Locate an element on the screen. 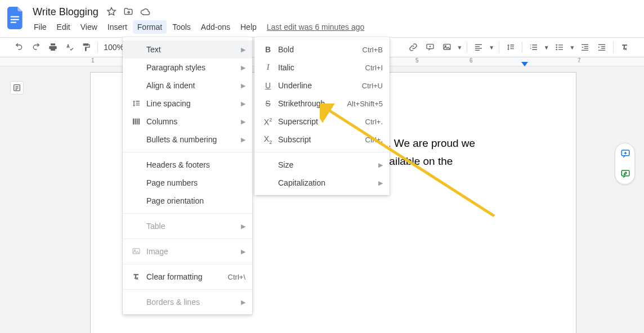 The height and width of the screenshot is (333, 644). bold-icon: B is located at coordinates (268, 50).